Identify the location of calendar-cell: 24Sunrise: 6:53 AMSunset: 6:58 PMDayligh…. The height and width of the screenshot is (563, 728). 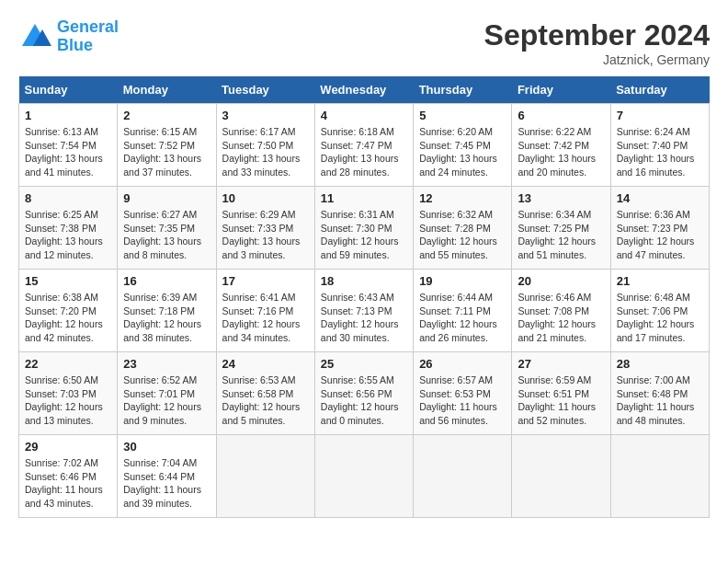
(265, 394).